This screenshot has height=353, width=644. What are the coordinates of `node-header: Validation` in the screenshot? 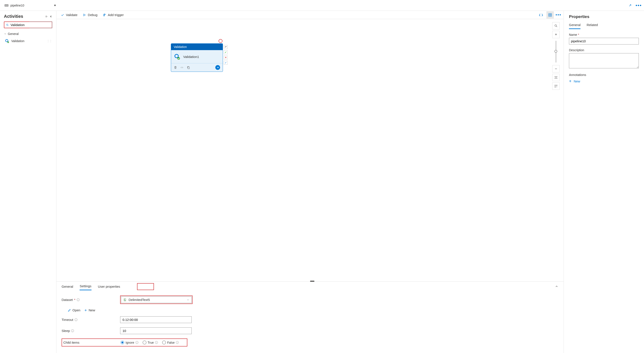 It's located at (197, 47).